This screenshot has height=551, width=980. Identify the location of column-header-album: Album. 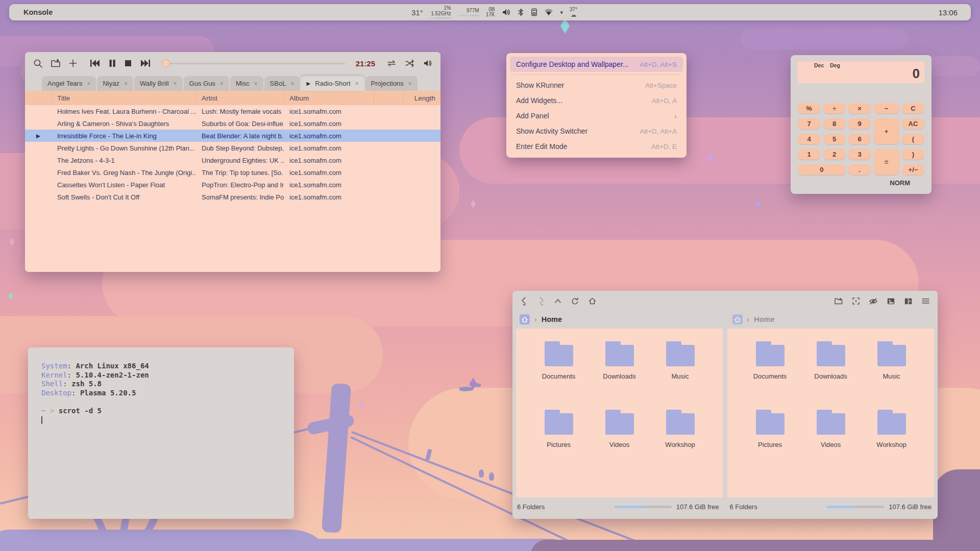
(329, 98).